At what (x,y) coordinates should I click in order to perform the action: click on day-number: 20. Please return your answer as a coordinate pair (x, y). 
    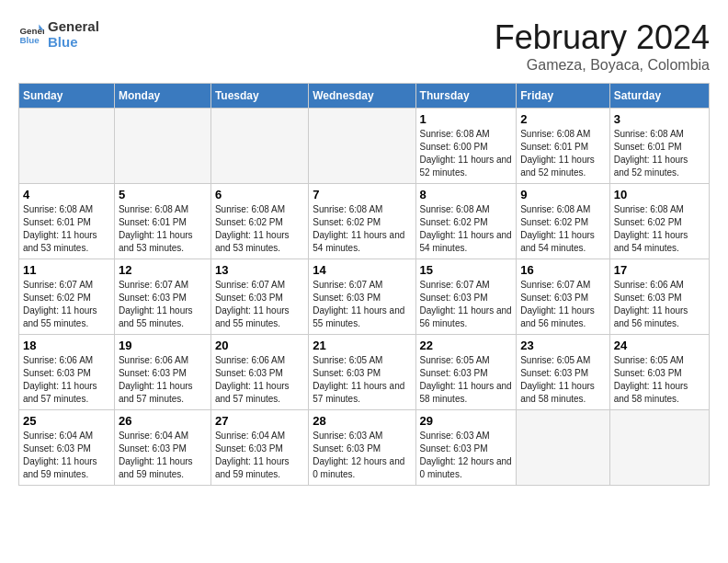
    Looking at the image, I should click on (259, 346).